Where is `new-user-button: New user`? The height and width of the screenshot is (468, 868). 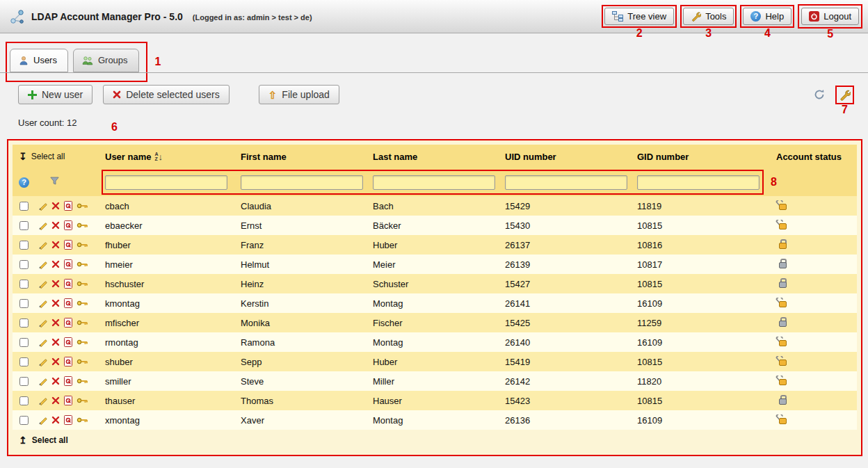 new-user-button: New user is located at coordinates (56, 95).